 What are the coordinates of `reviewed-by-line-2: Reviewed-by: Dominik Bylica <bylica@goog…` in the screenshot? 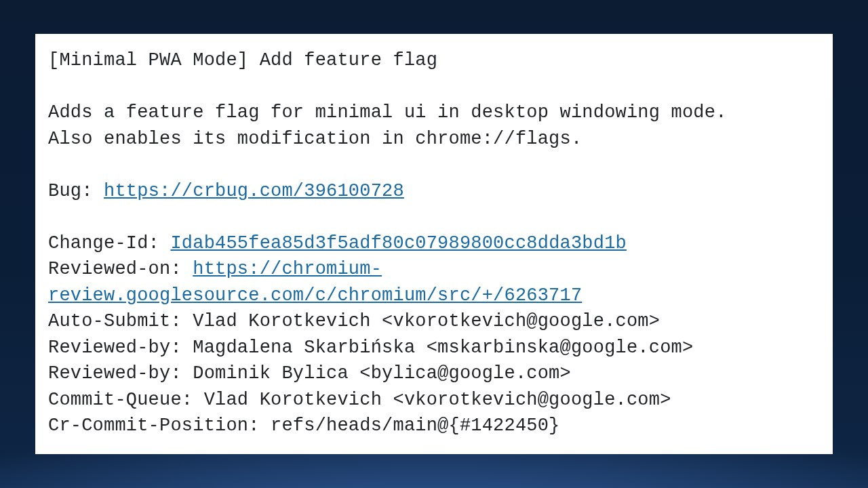 It's located at (434, 374).